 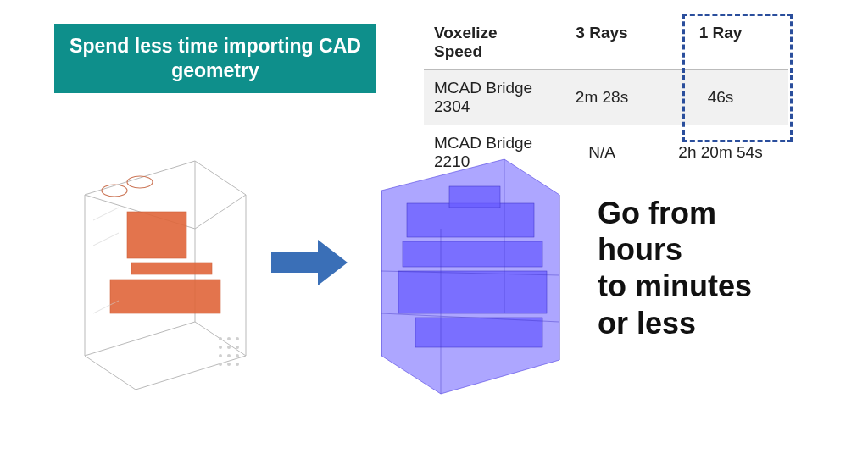 I want to click on table-header-1ray: 1 Ray, so click(x=721, y=44).